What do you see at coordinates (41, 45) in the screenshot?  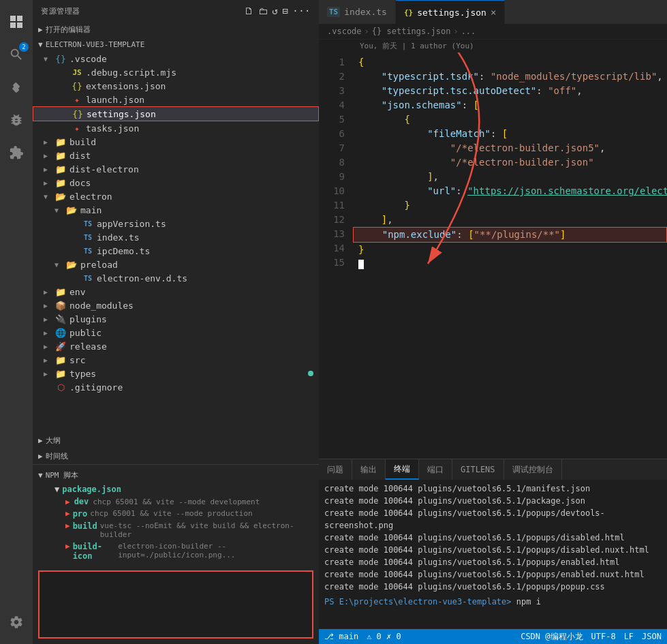 I see `project-arrow: ▼` at bounding box center [41, 45].